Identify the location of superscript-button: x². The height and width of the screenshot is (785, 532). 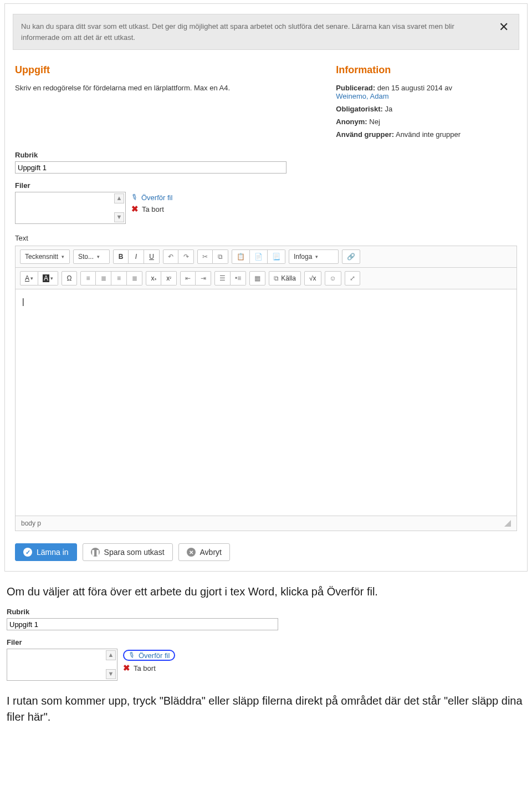
(169, 278).